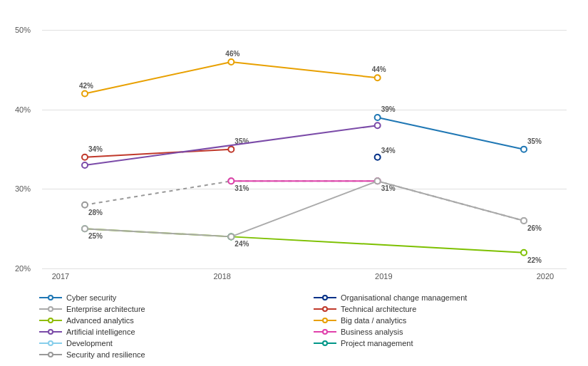 The height and width of the screenshot is (366, 588). What do you see at coordinates (545, 276) in the screenshot?
I see `x-label: 2020` at bounding box center [545, 276].